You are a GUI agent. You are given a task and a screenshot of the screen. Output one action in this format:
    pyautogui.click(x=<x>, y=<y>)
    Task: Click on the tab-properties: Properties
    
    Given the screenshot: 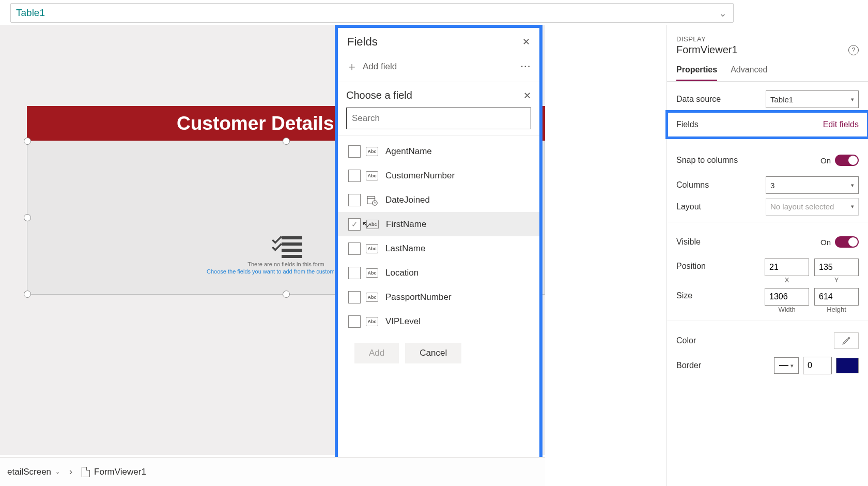 What is the action you would take?
    pyautogui.click(x=696, y=71)
    